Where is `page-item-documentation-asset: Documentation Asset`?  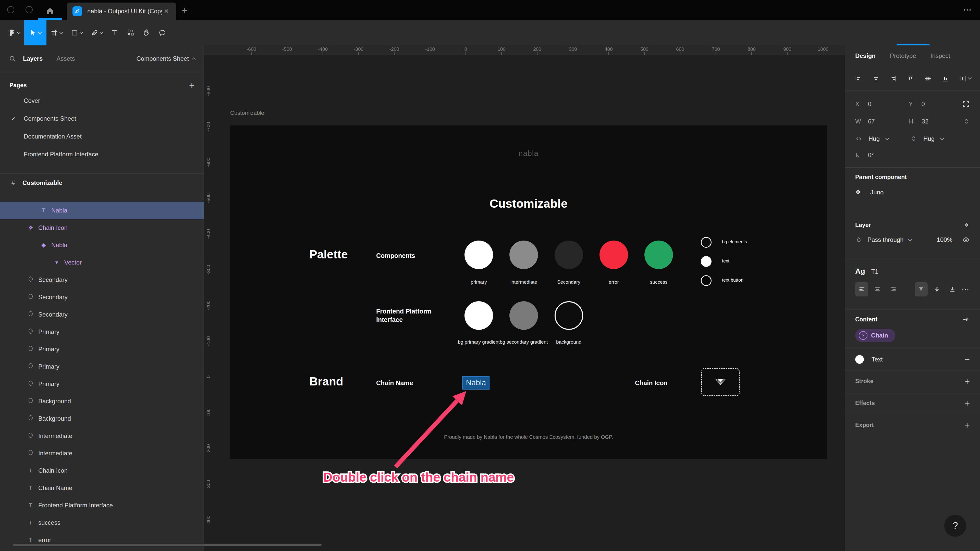
page-item-documentation-asset: Documentation Asset is located at coordinates (102, 136).